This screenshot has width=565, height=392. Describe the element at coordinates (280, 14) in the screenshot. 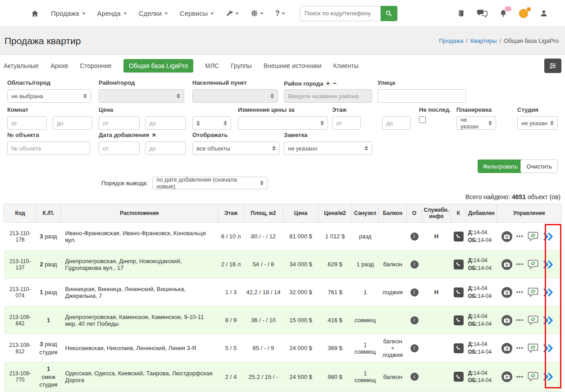

I see `help-menu: ?` at that location.